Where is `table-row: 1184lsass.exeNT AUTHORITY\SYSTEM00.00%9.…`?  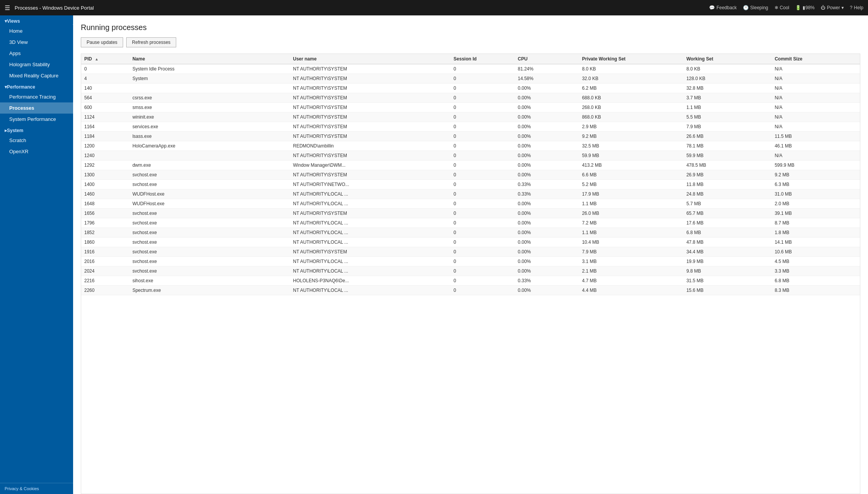 table-row: 1184lsass.exeNT AUTHORITY\SYSTEM00.00%9.… is located at coordinates (471, 136).